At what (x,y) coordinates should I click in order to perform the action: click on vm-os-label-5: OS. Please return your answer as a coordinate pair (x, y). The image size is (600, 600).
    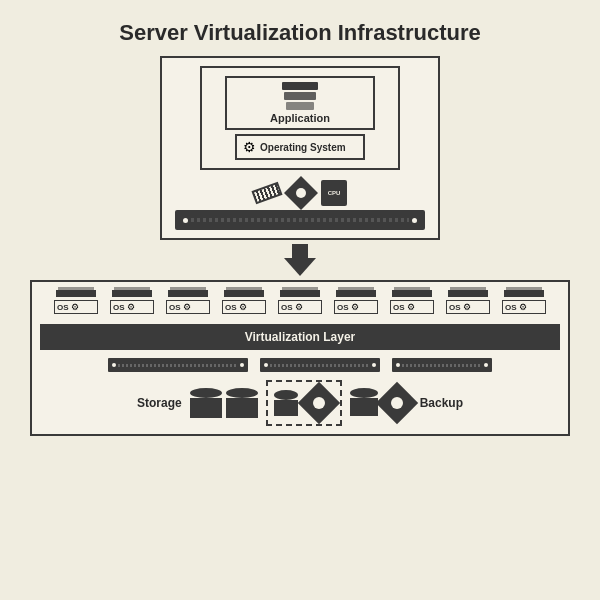
    Looking at the image, I should click on (287, 308).